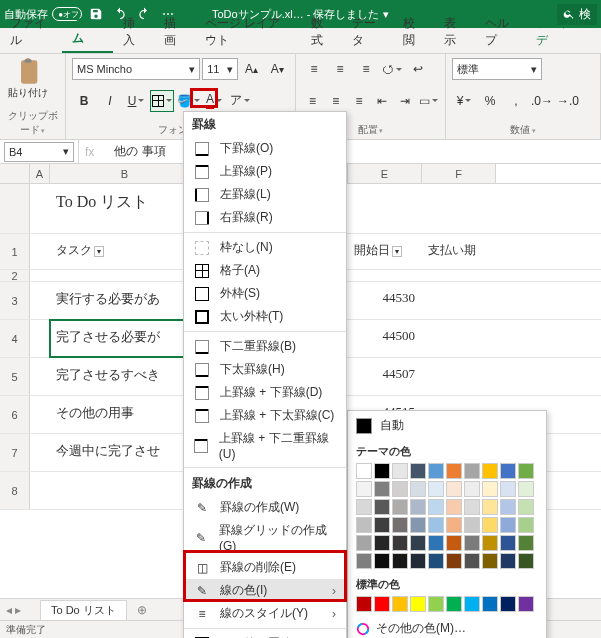 Image resolution: width=601 pixels, height=638 pixels. Describe the element at coordinates (459, 174) in the screenshot. I see `col-header: F` at that location.